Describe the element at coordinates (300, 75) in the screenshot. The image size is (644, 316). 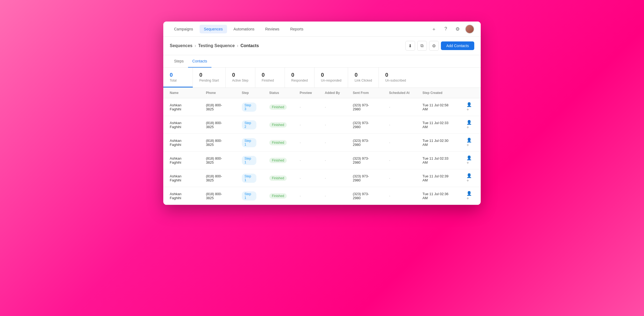
I see `stat-responded-value: 0` at that location.